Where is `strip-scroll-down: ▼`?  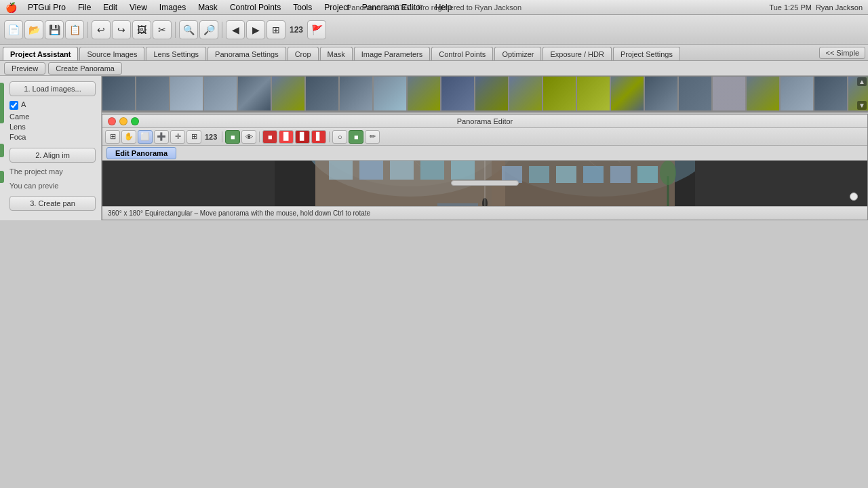
strip-scroll-down: ▼ is located at coordinates (862, 106).